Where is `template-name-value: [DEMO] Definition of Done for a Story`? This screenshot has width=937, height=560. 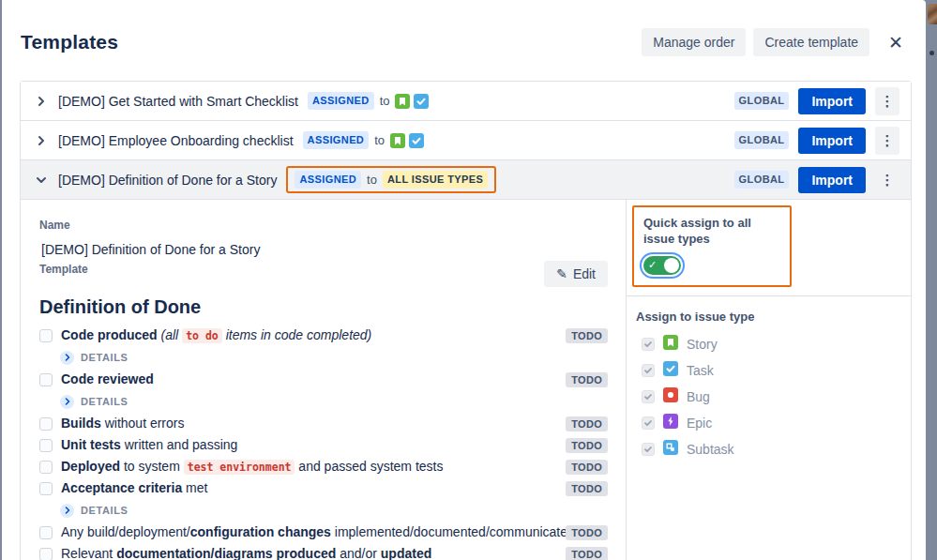 template-name-value: [DEMO] Definition of Done for a Story is located at coordinates (325, 250).